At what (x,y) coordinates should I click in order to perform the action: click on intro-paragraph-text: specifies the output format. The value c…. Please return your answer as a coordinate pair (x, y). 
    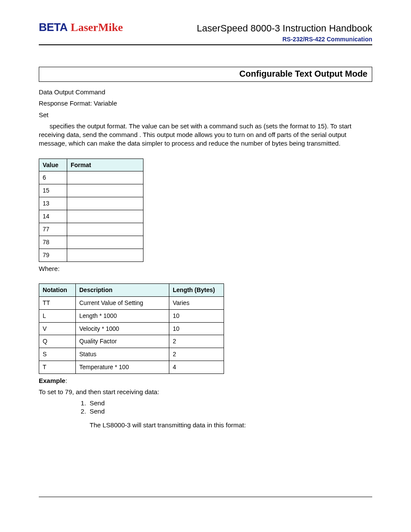
    Looking at the image, I should click on (195, 135).